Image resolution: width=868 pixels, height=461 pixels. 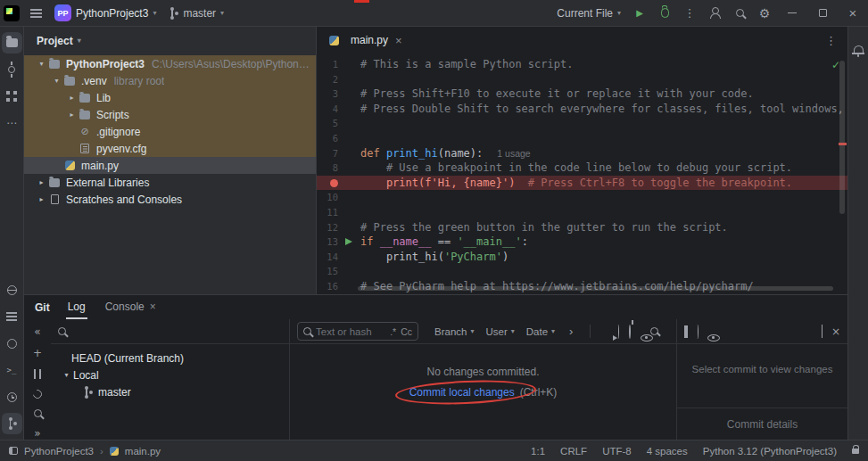 What do you see at coordinates (740, 13) in the screenshot?
I see `search-everywhere-button` at bounding box center [740, 13].